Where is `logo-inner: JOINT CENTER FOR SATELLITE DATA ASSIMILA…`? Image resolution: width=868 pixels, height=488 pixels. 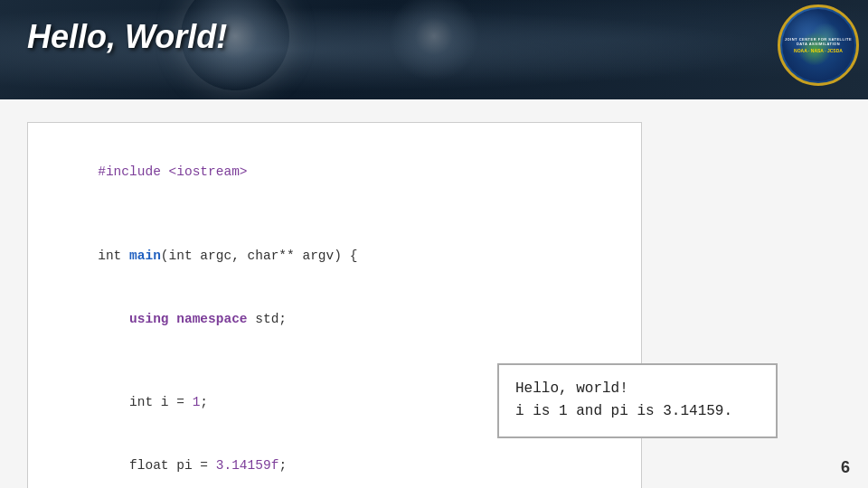
logo-inner: JOINT CENTER FOR SATELLITE DATA ASSIMILA… is located at coordinates (818, 45).